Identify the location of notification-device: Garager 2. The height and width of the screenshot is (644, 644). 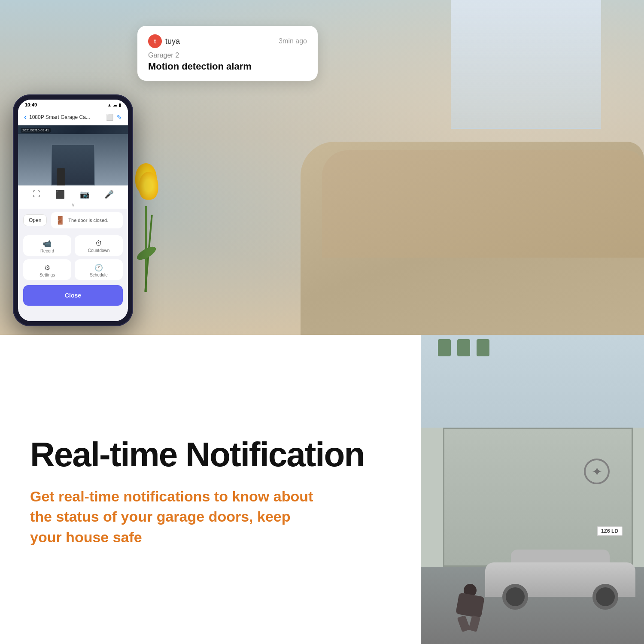
(228, 55).